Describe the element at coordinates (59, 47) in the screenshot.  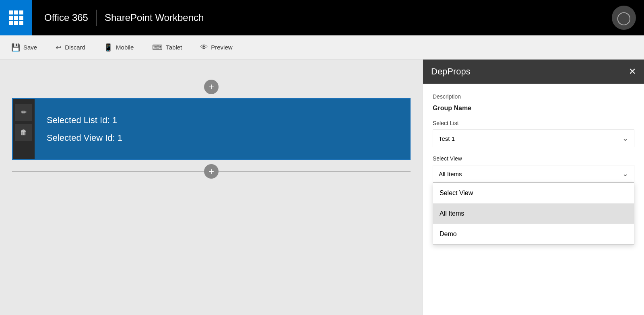
I see `discard-icon: ↩` at that location.